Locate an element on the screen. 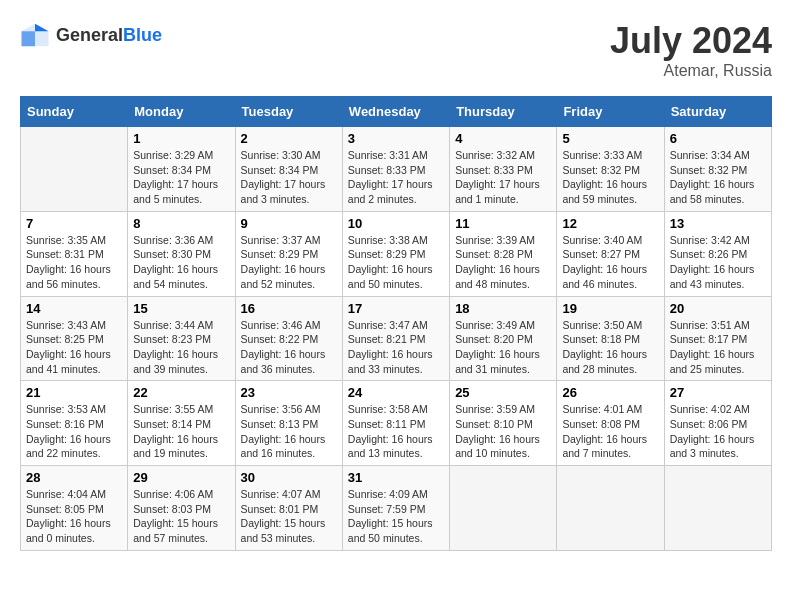  column-header-thursday: Thursday is located at coordinates (504, 112).